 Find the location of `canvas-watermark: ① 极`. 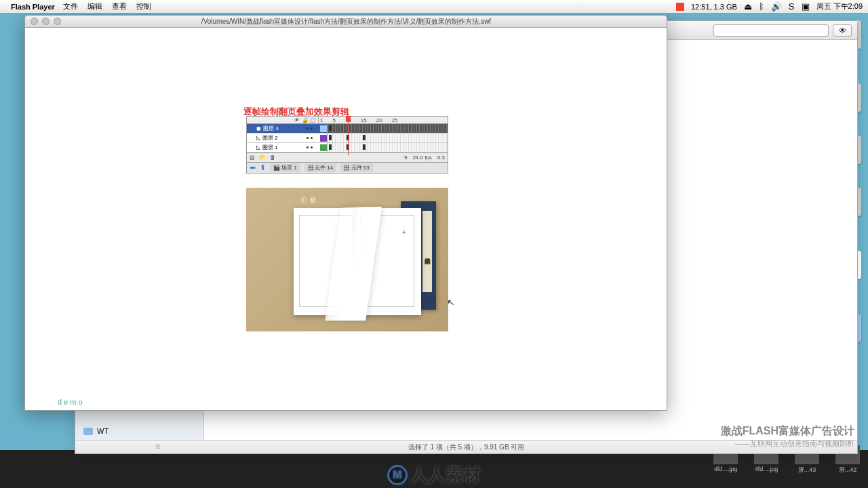

canvas-watermark: ① 极 is located at coordinates (309, 201).